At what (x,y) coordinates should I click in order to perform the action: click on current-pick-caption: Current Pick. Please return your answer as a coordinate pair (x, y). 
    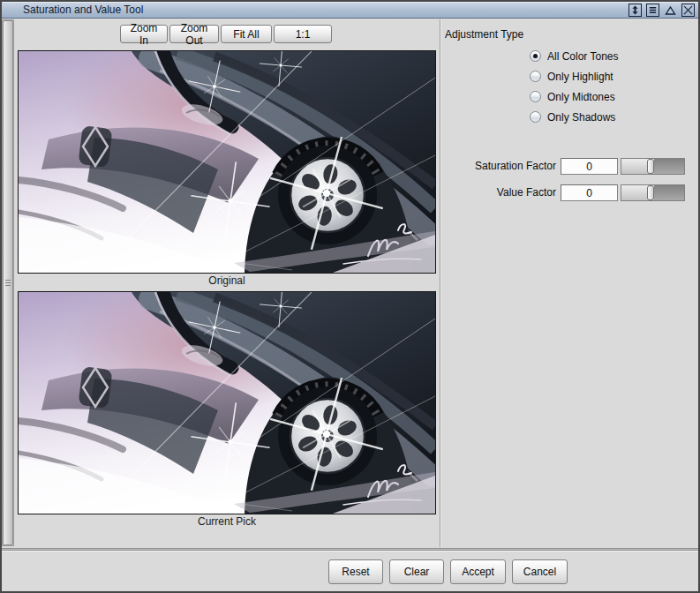
    Looking at the image, I should click on (227, 522).